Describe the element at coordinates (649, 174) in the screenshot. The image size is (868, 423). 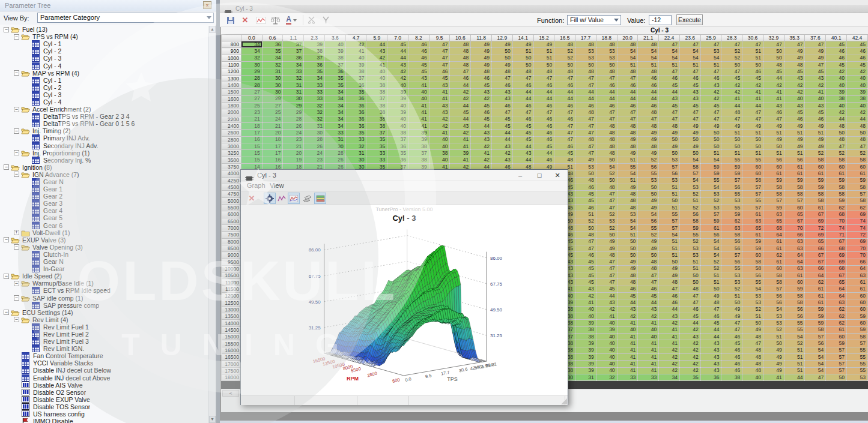
I see `table-cell: 55` at that location.